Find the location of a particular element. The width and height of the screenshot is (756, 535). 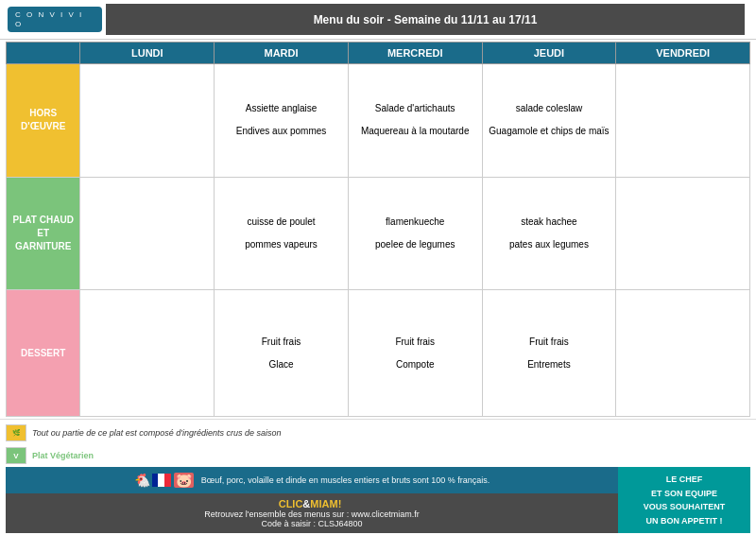

french-flag is located at coordinates (162, 480).